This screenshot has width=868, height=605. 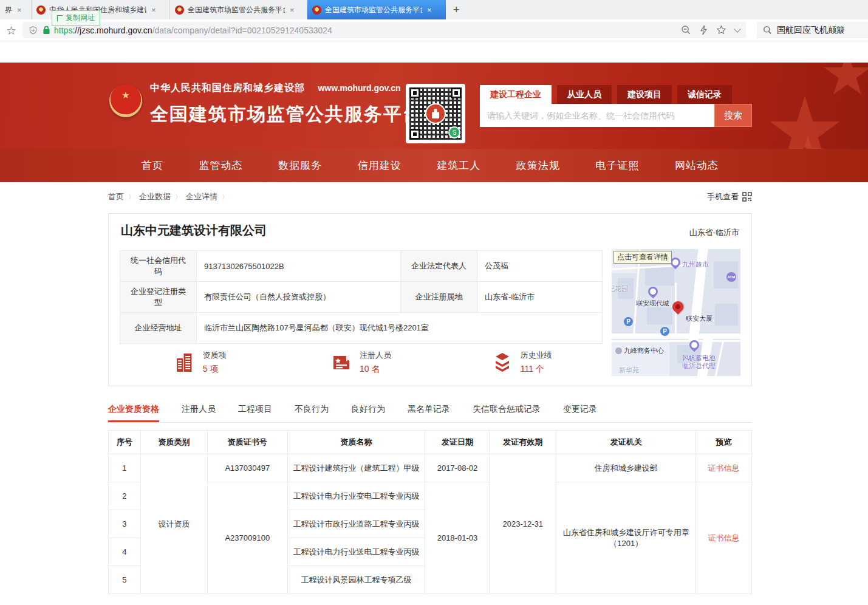 What do you see at coordinates (159, 266) in the screenshot?
I see `credit-code-label: 统一社会信用代码` at bounding box center [159, 266].